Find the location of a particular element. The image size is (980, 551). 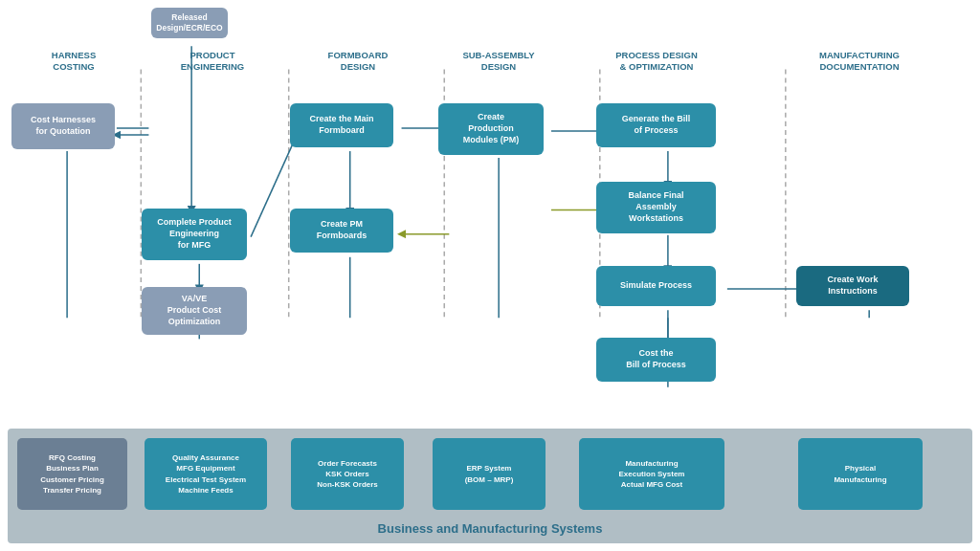

systems-bar-label: Business and Manufacturing Systems is located at coordinates (490, 528).